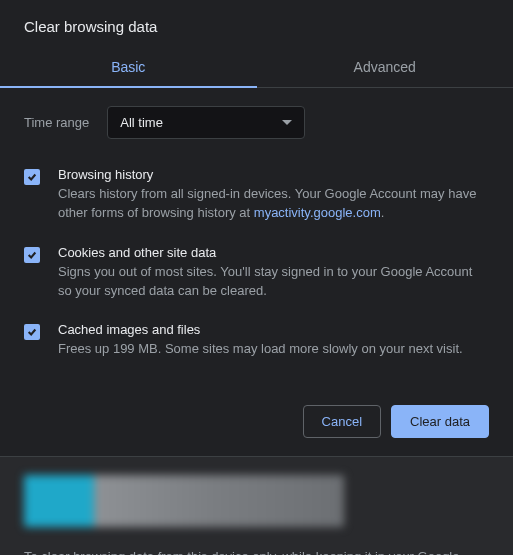 The width and height of the screenshot is (513, 555). Describe the element at coordinates (56, 122) in the screenshot. I see `time-range-label: Time range` at that location.